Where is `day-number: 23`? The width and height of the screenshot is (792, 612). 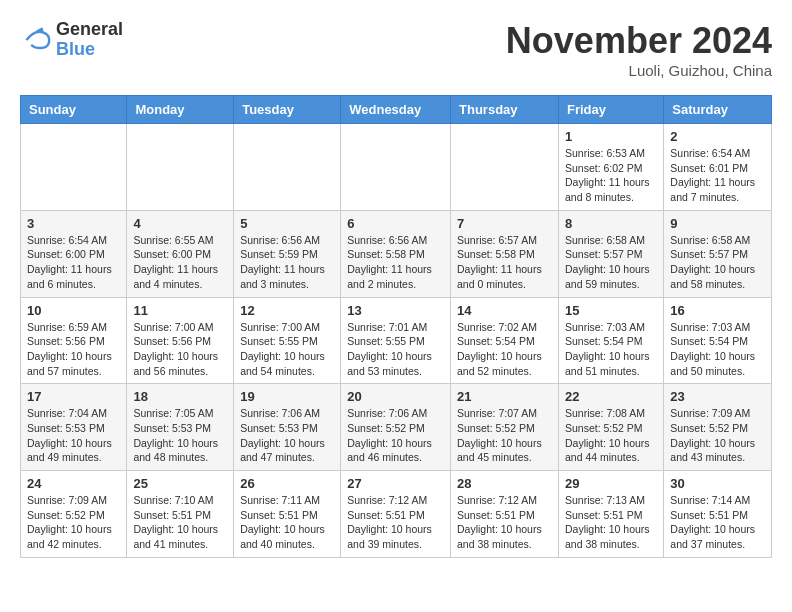
day-number: 23 is located at coordinates (718, 396).